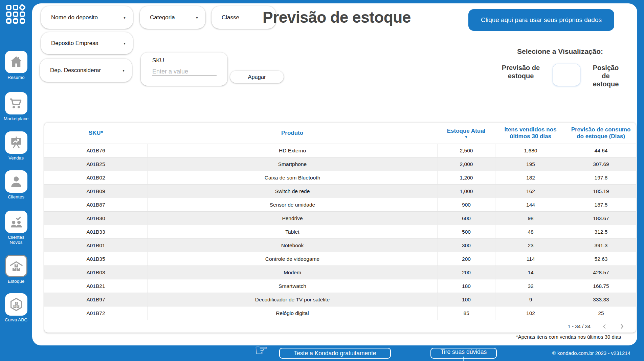 The width and height of the screenshot is (644, 361). I want to click on table-cell-produto: Decodificador de TV por satélite, so click(292, 299).